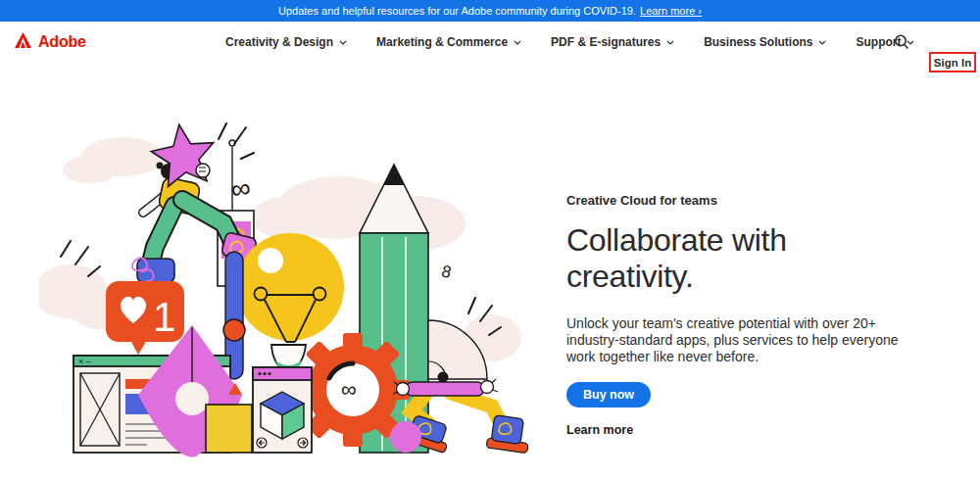 This screenshot has width=980, height=479. What do you see at coordinates (229, 429) in the screenshot?
I see `yellow-square` at bounding box center [229, 429].